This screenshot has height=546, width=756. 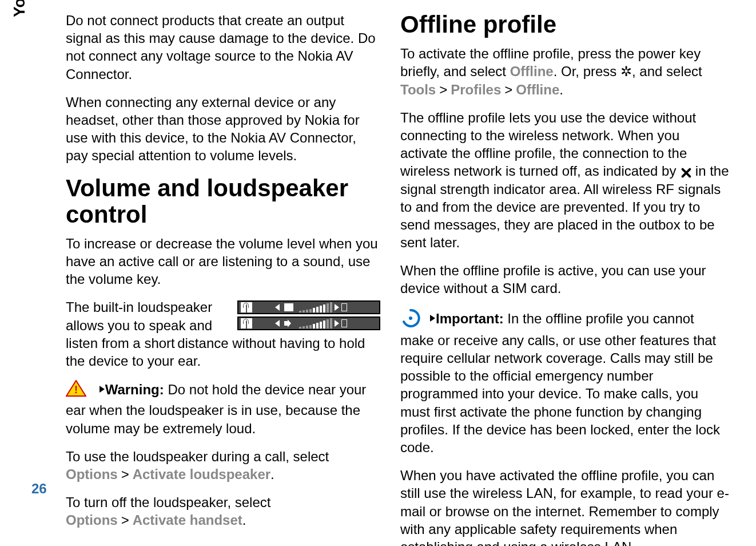 What do you see at coordinates (19, 9) in the screenshot?
I see `section-tab: Your device` at bounding box center [19, 9].